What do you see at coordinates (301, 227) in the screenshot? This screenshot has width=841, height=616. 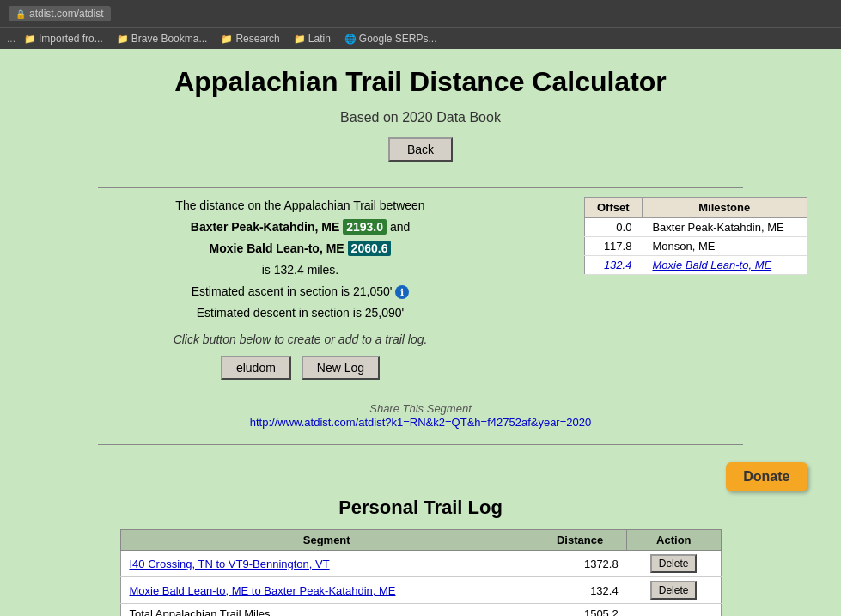 I see `distance-start: Baxter Peak-Katahdin, ME 2193.0 and` at bounding box center [301, 227].